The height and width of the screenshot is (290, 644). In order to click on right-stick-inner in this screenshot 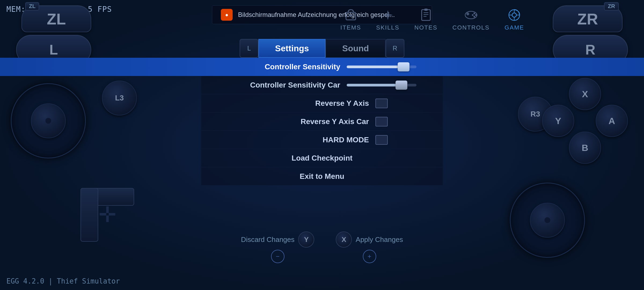, I will do `click(547, 220)`.